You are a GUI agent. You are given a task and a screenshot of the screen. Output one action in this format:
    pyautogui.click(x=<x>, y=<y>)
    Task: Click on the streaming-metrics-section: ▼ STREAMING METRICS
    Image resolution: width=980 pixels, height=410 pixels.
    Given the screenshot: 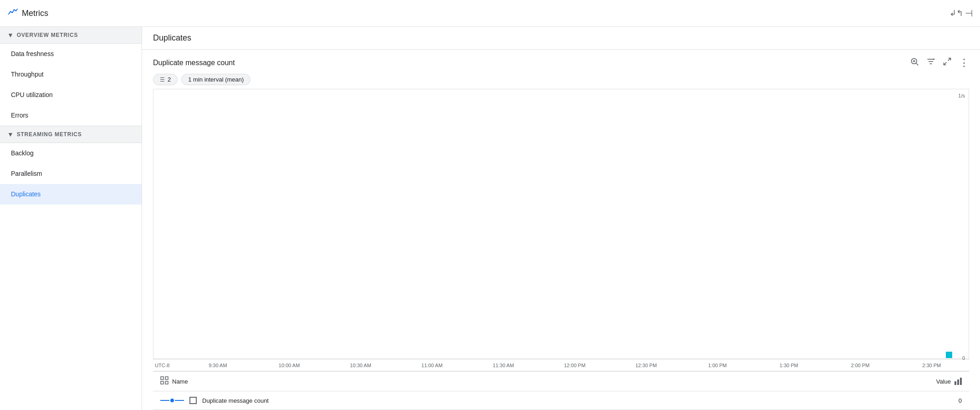 What is the action you would take?
    pyautogui.click(x=71, y=134)
    